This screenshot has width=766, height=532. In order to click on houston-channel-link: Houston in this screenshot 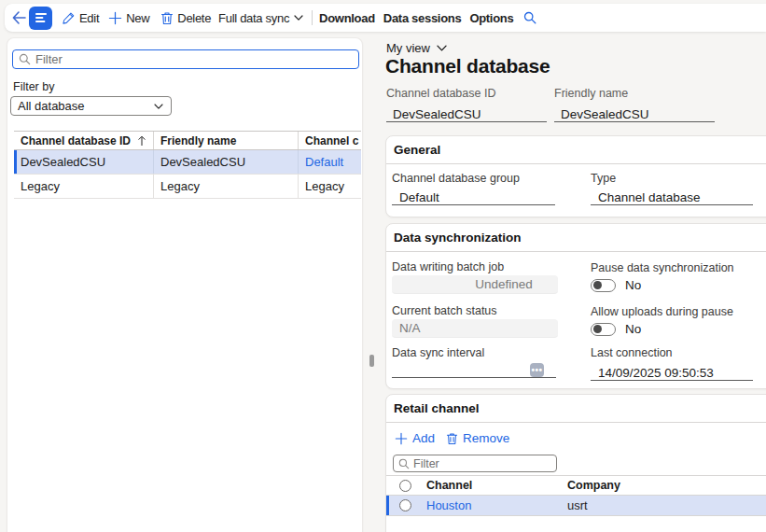, I will do `click(496, 506)`.